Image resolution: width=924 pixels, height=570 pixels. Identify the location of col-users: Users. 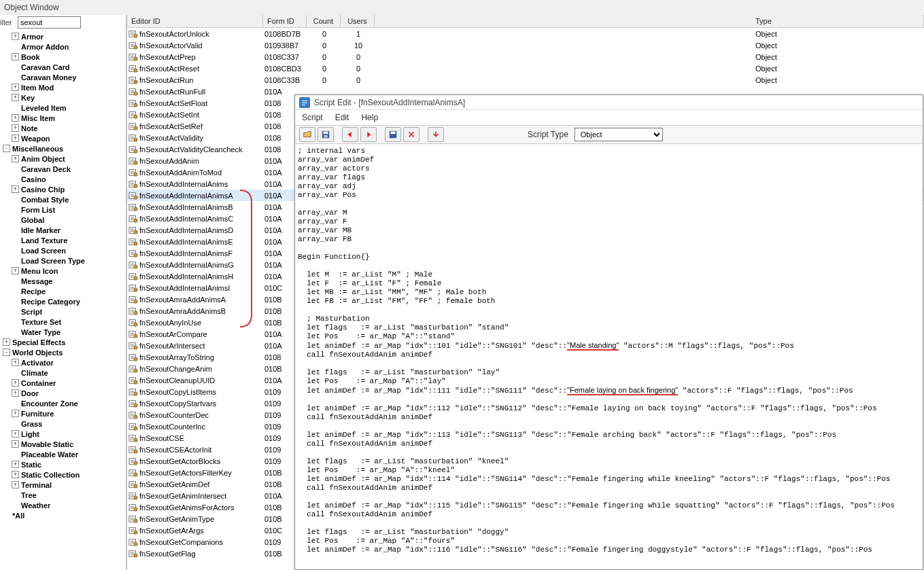
(358, 21).